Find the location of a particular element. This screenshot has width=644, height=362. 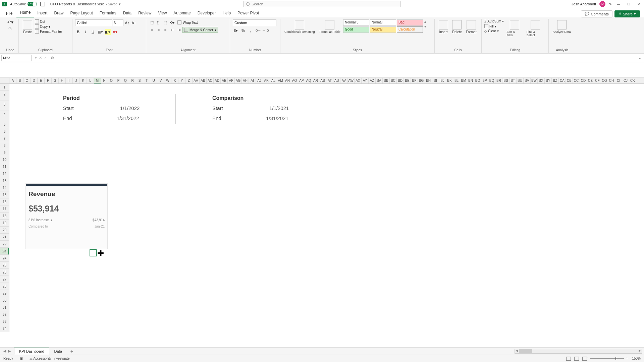

row-header-5: 5 is located at coordinates (5, 125).